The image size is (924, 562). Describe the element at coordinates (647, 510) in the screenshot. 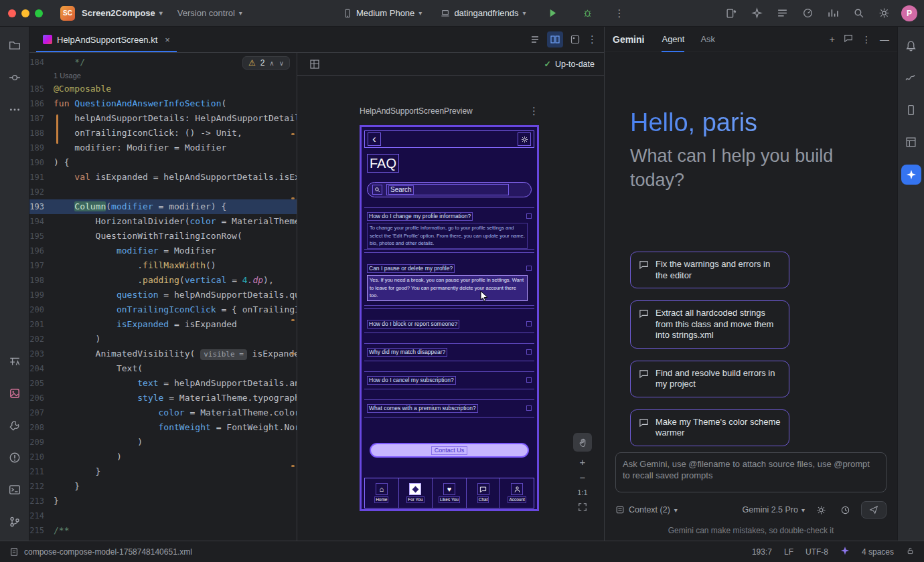

I see `context-selector: Context (2) ▾` at that location.